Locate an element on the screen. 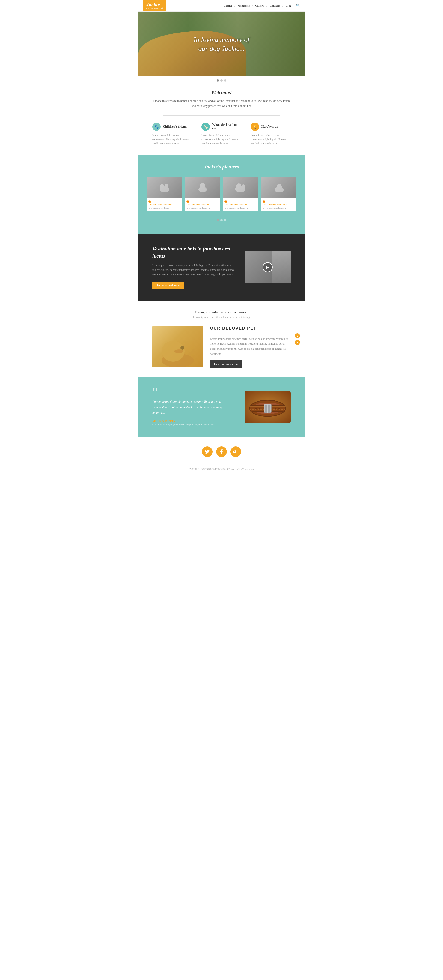 Image resolution: width=443 pixels, height=980 pixels. logo-name: Jackie is located at coordinates (153, 5).